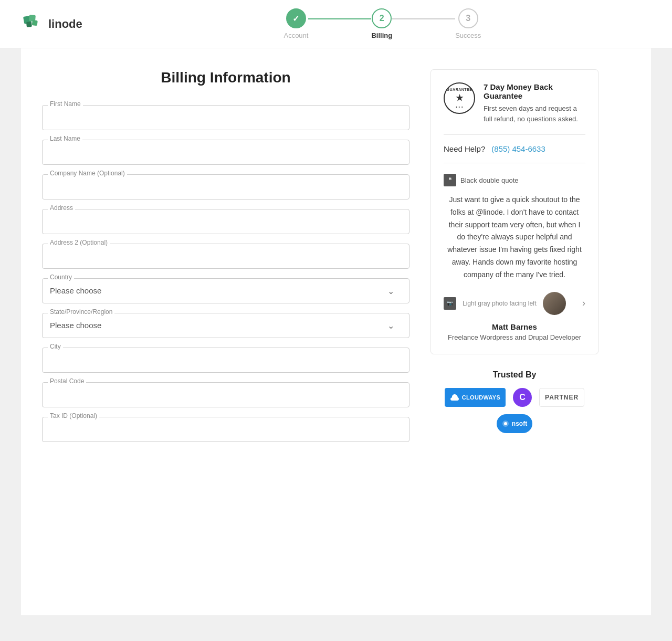 This screenshot has width=672, height=641. What do you see at coordinates (61, 208) in the screenshot?
I see `address-label: Address` at bounding box center [61, 208].